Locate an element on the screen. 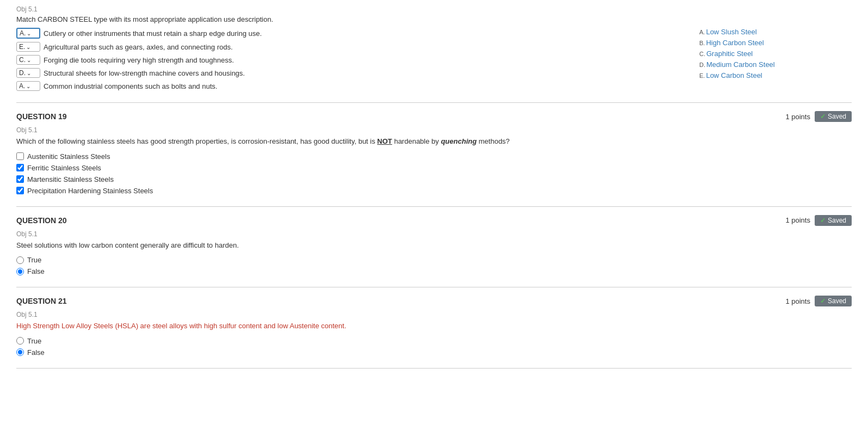  match-dropdown-1: A. ⌄ is located at coordinates (28, 33).